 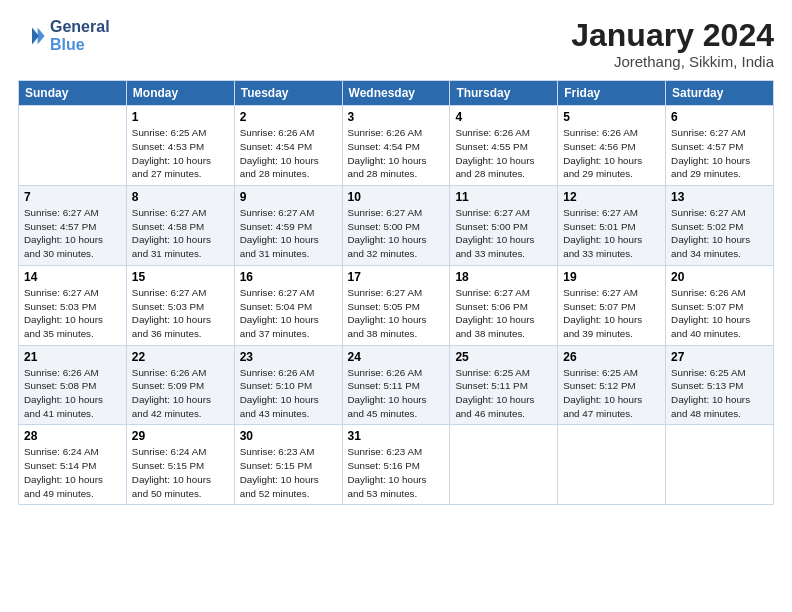 What do you see at coordinates (396, 385) in the screenshot?
I see `week-row-3: 21Sunrise: 6:26 AM Sunset: 5:08 PM Dayli…` at bounding box center [396, 385].